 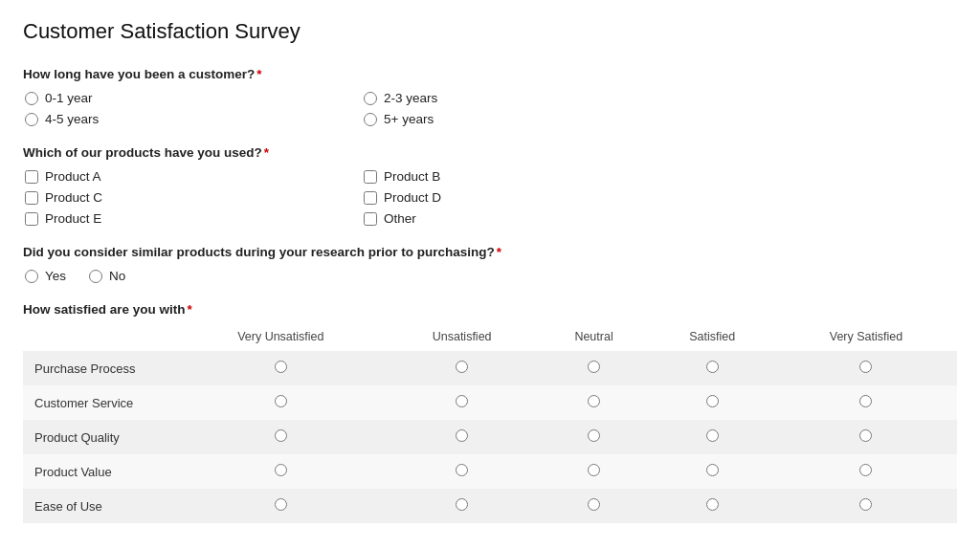 I want to click on col-header-very-satisfied: Very Satisfied, so click(x=866, y=339).